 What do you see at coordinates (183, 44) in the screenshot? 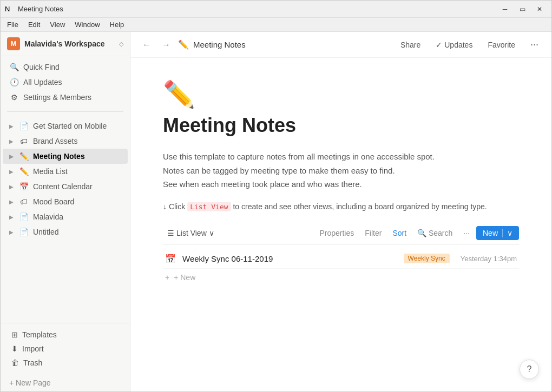
I see `page-icon-small: ✏️` at bounding box center [183, 44].